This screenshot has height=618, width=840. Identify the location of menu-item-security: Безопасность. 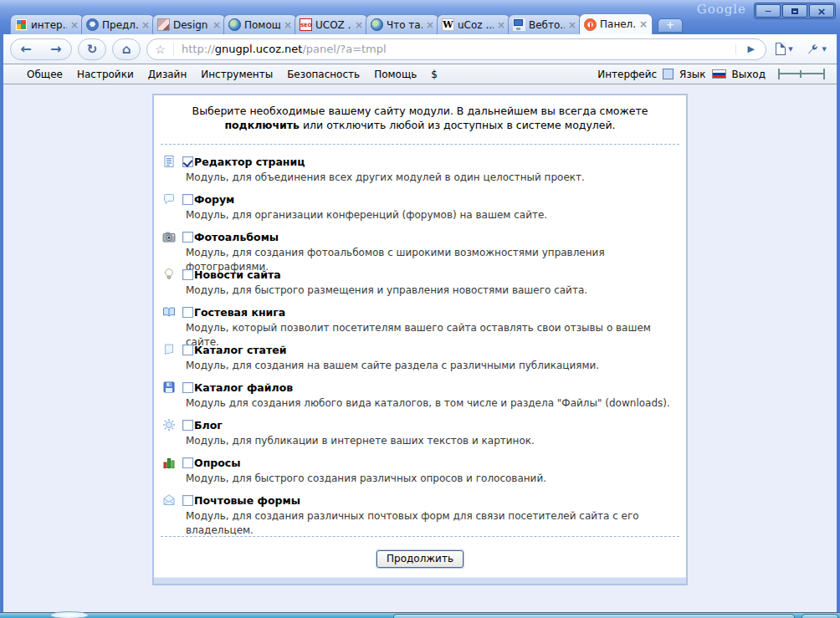
(323, 74).